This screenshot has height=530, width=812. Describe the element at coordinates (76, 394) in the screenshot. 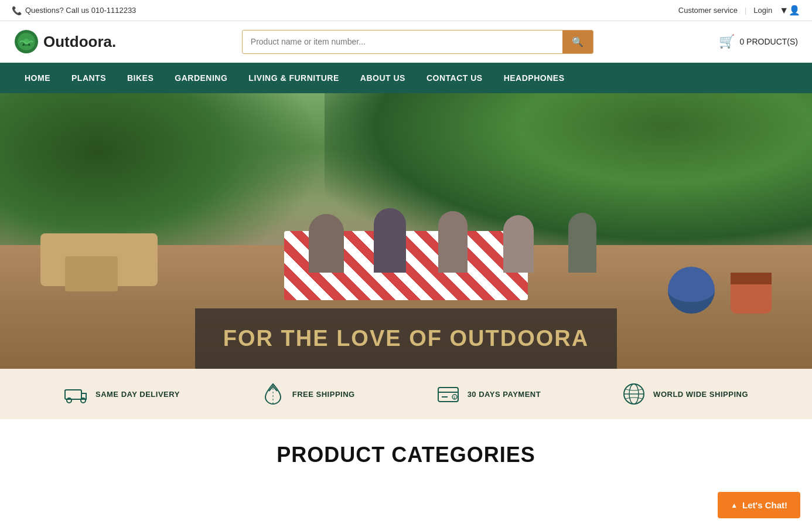

I see `delivery-icon` at that location.